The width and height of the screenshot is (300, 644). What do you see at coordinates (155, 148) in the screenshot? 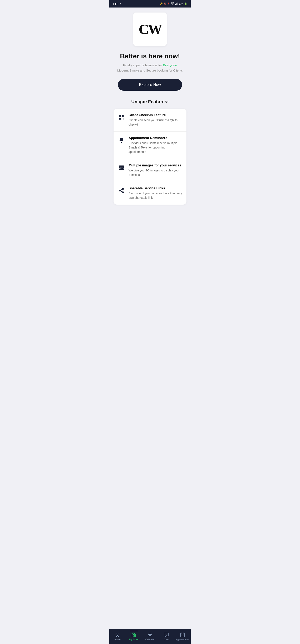
I see `feature-desc-reminders: Providers and Clients receive multiple E…` at bounding box center [155, 148].